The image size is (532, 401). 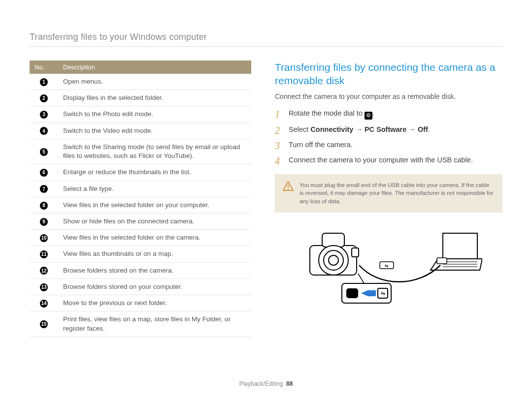 I want to click on step-bold: Connectivity, so click(x=332, y=129).